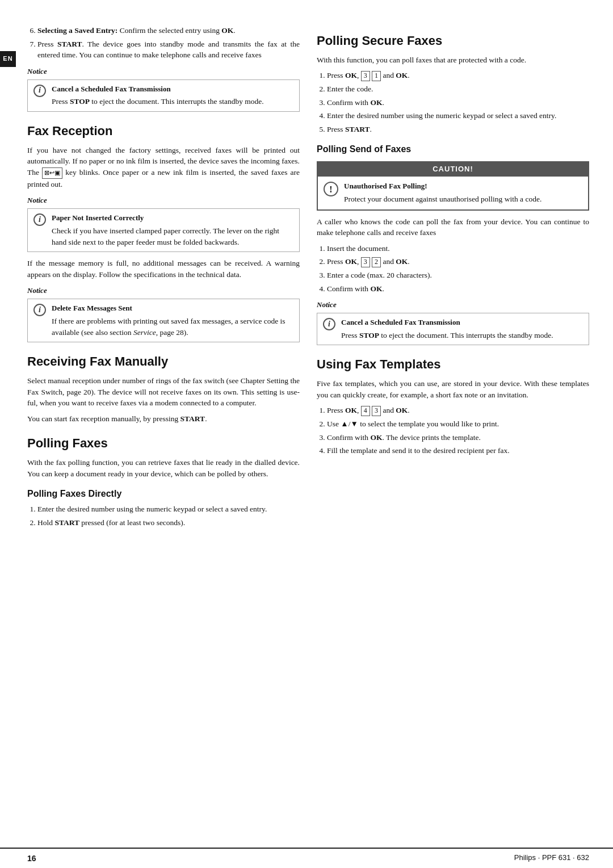 The image size is (613, 868). Describe the element at coordinates (163, 89) in the screenshot. I see `notice-block-cancel-top: Notice i Cancel a Scheduled Fax Transmis…` at that location.